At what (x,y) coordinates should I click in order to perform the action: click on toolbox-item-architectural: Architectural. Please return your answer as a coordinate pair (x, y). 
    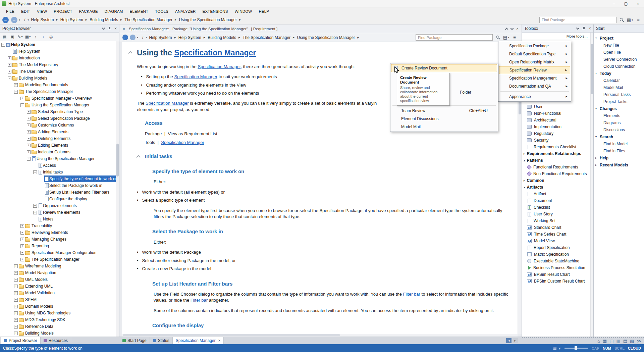
    Looking at the image, I should click on (556, 120).